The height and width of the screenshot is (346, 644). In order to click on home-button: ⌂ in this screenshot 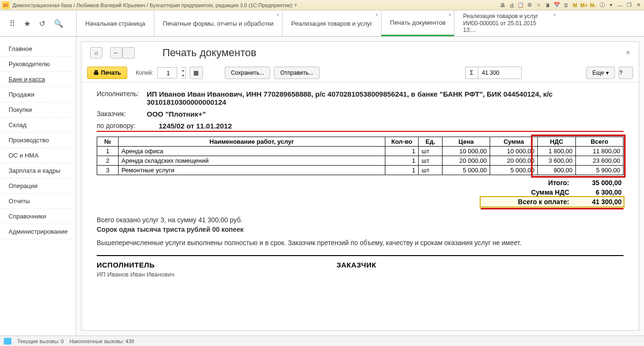, I will do `click(96, 53)`.